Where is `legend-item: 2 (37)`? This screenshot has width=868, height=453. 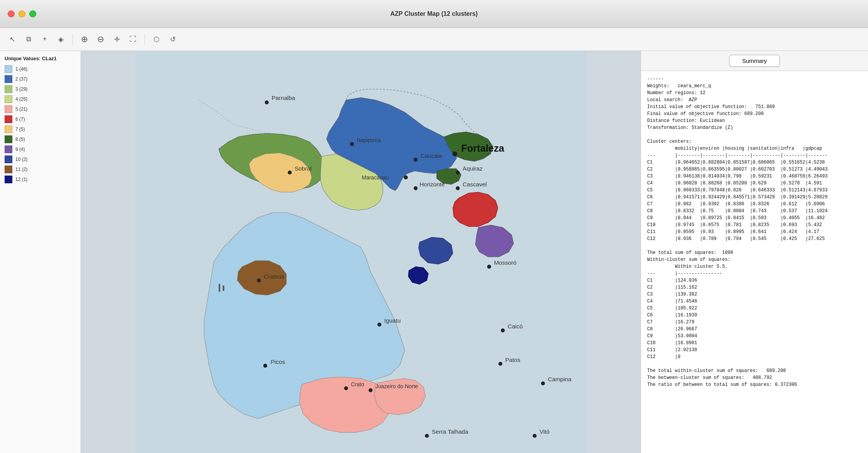 legend-item: 2 (37) is located at coordinates (40, 79).